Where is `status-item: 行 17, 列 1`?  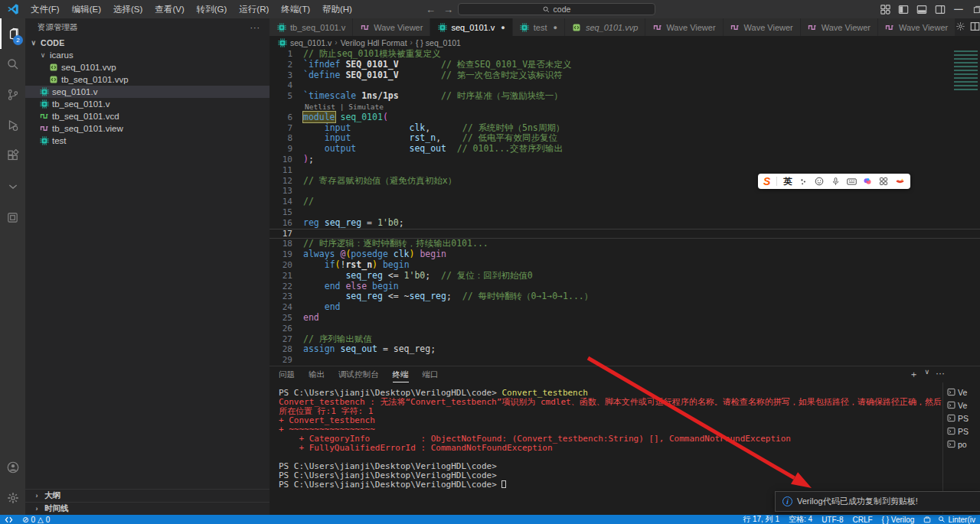 status-item: 行 17, 列 1 is located at coordinates (761, 519).